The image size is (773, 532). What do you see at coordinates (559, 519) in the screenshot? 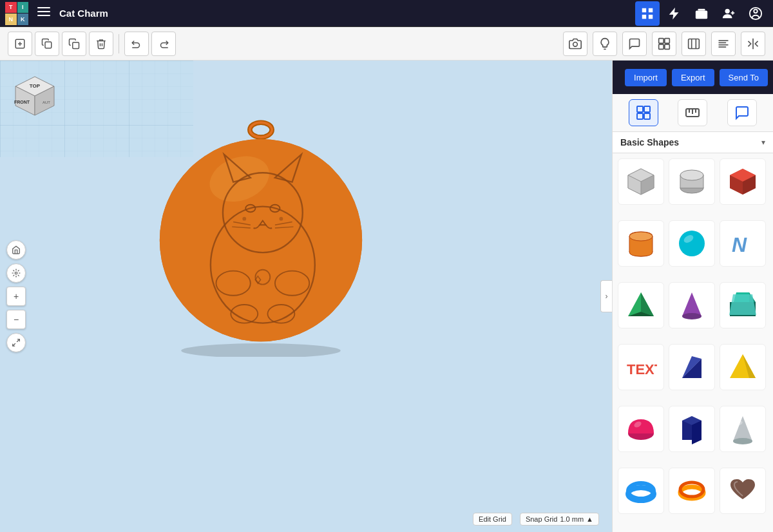
I see `snap-grid-control: Snap Grid 1.0 mm ▲` at bounding box center [559, 519].